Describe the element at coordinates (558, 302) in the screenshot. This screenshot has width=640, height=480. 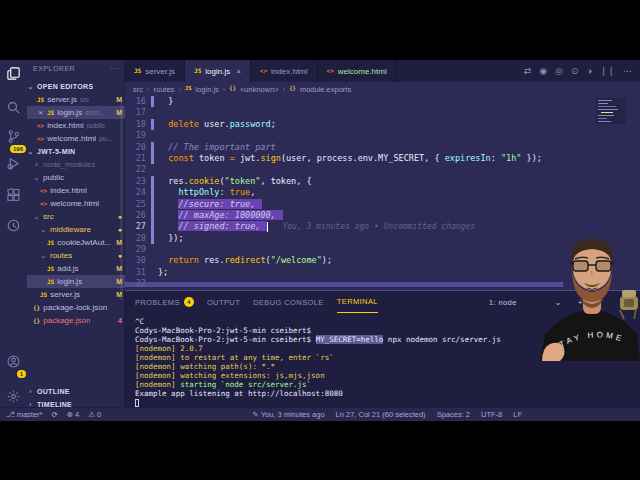
I see `chevron-down-icon: ⌄` at that location.